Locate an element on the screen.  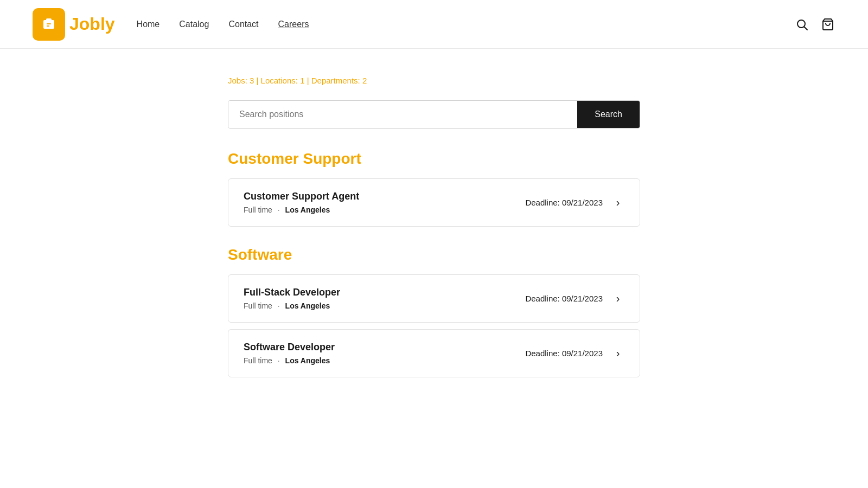
search-icon is located at coordinates (802, 24).